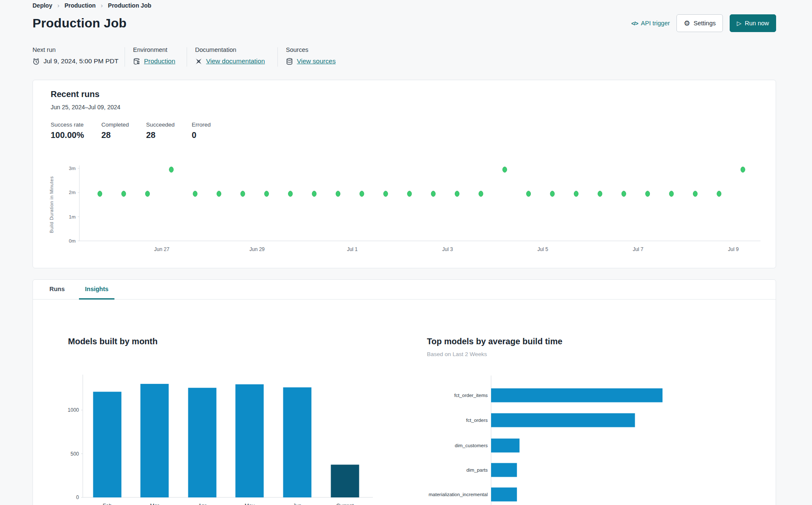  Describe the element at coordinates (52, 205) in the screenshot. I see `svg-text: Build Duration in Minutes` at that location.